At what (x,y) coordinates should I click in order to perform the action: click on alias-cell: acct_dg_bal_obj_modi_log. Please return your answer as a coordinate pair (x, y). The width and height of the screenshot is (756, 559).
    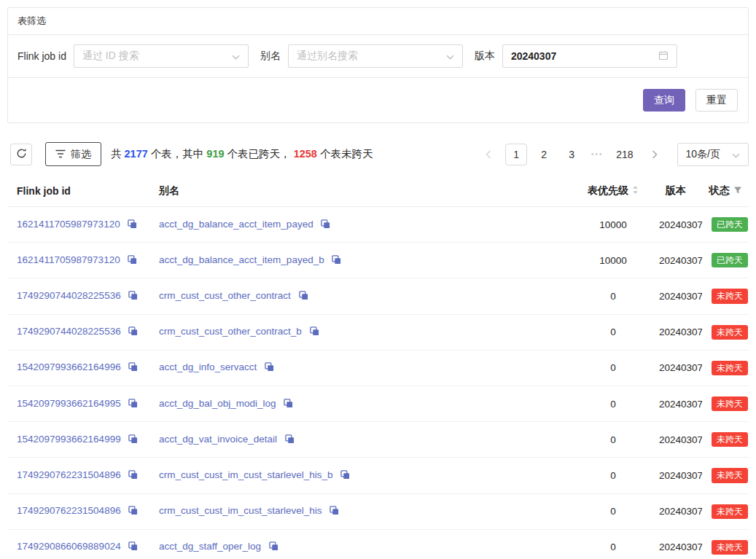
    Looking at the image, I should click on (363, 404).